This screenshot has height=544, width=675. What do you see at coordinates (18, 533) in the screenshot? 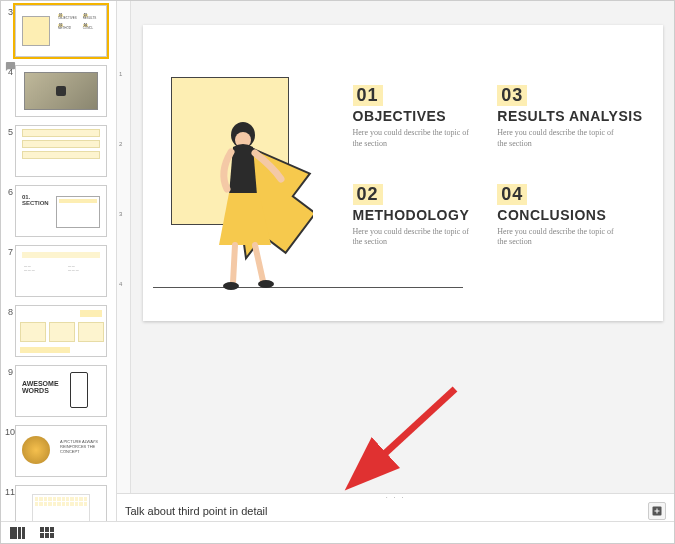
I see `filmstrip-icon` at bounding box center [18, 533].